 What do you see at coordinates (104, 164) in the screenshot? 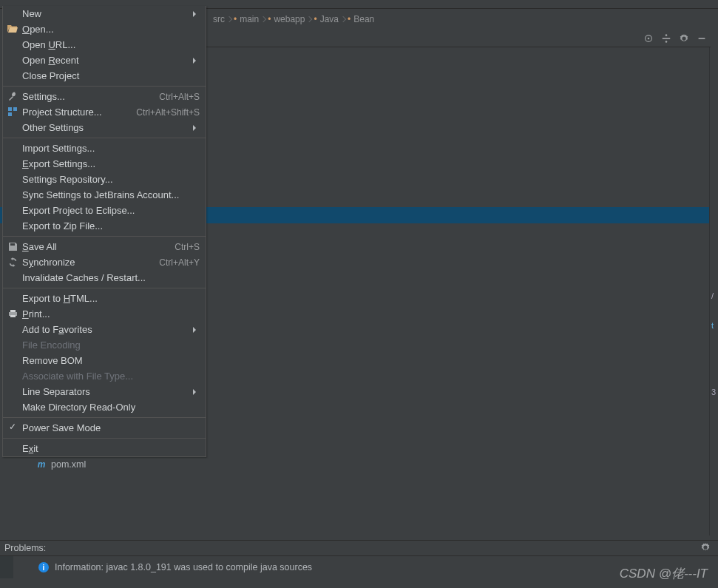
I see `menu-export-settings: Export Settings...` at bounding box center [104, 164].